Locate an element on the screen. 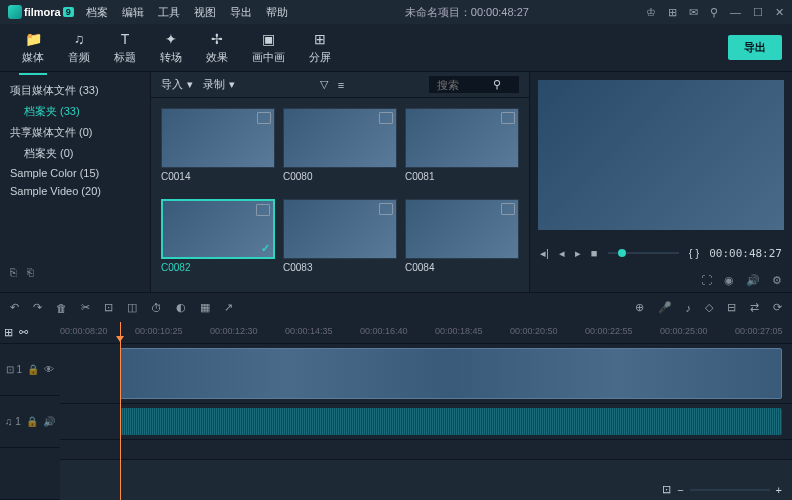  sort-icon: ≡ is located at coordinates (341, 85).